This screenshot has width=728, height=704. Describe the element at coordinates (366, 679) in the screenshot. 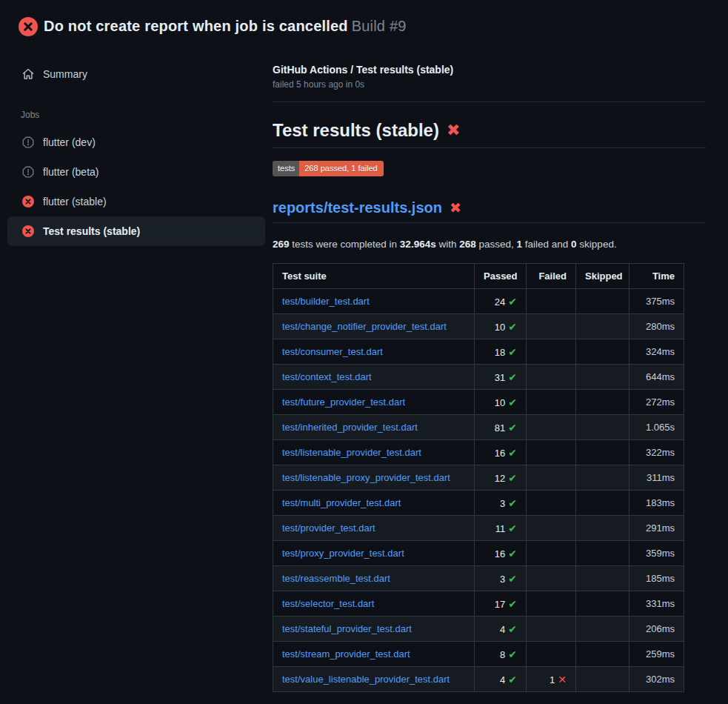

I see `suite-link: test/value_listenable_provider_test.dart` at that location.